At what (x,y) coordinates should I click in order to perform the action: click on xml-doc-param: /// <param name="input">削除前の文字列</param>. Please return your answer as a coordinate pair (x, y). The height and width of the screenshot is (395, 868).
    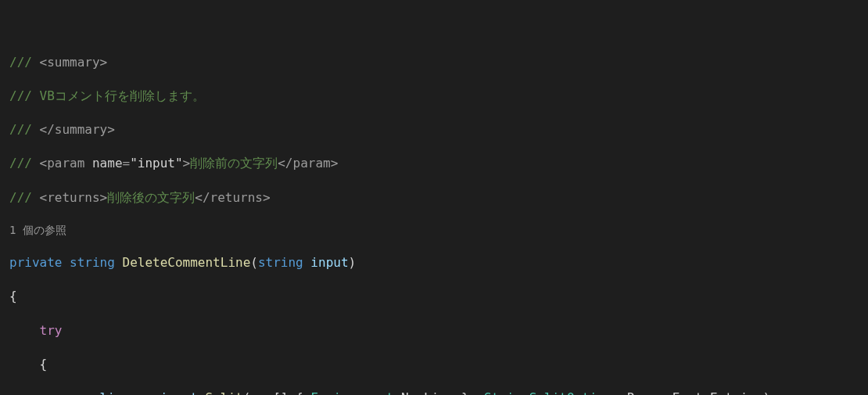
    Looking at the image, I should click on (434, 163).